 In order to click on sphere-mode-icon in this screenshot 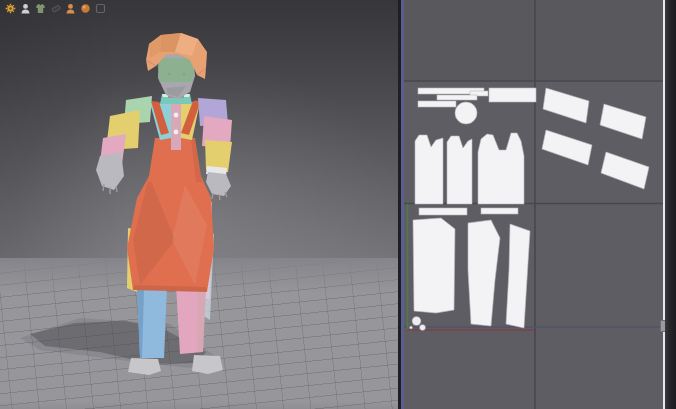, I will do `click(86, 8)`.